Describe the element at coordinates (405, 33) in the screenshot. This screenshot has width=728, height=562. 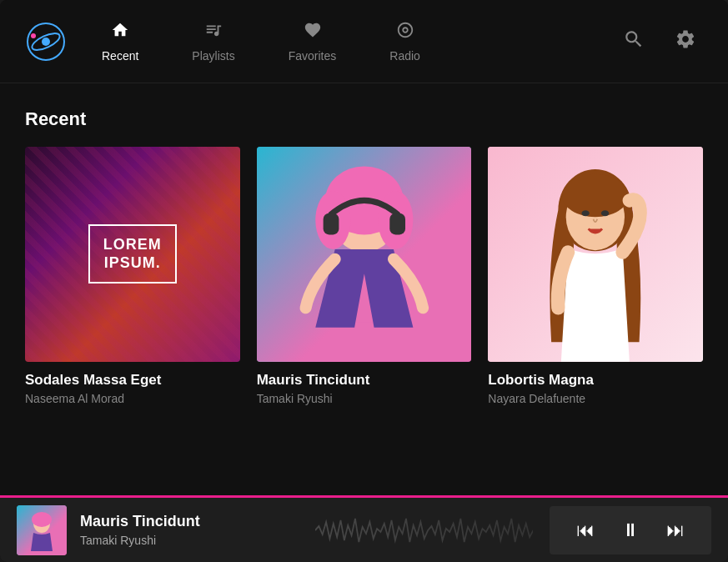
I see `radio-icon` at that location.